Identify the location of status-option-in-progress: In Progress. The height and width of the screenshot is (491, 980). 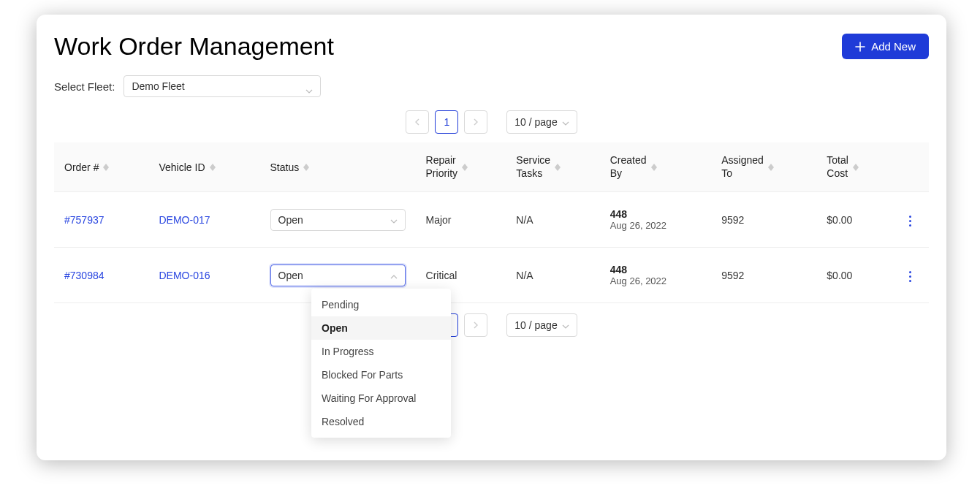
(381, 351).